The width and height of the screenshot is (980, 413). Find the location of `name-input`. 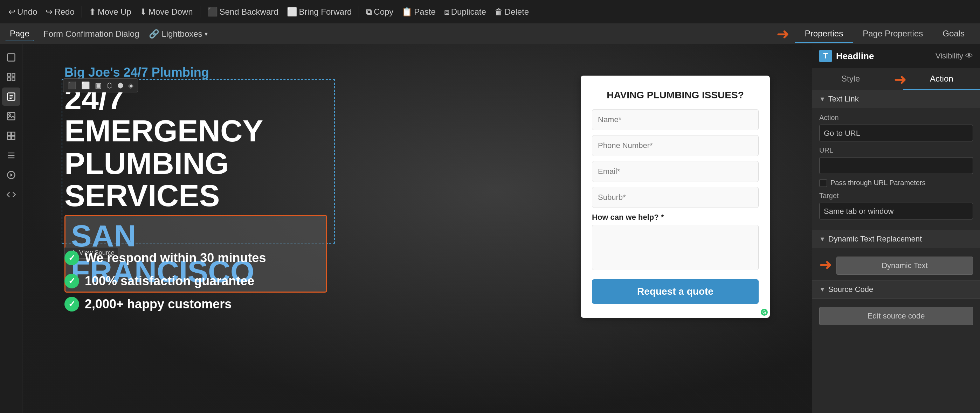

name-input is located at coordinates (675, 119).